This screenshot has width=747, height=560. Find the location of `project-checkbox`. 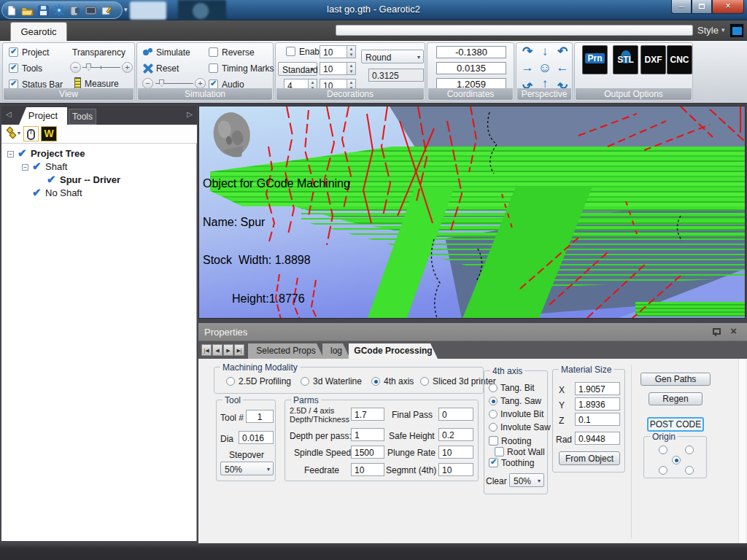

project-checkbox is located at coordinates (13, 52).